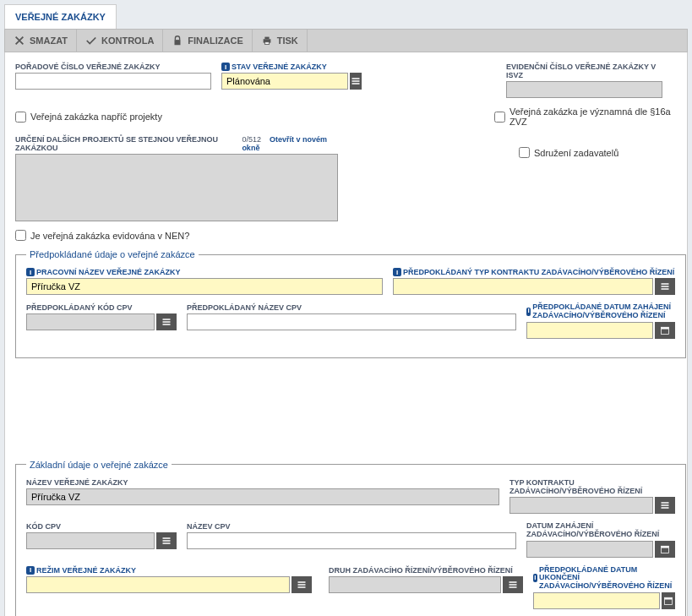 The image size is (692, 616). I want to click on print-icon, so click(267, 41).